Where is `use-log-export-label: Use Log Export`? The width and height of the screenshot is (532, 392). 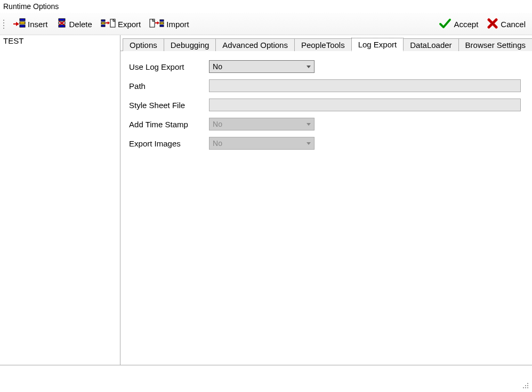 use-log-export-label: Use Log Export is located at coordinates (169, 67).